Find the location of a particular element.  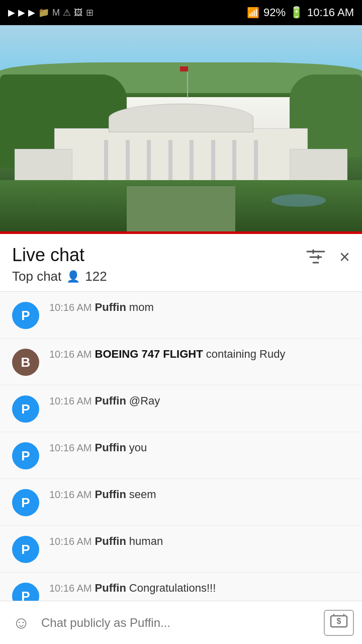

battery-icon: 🔋 is located at coordinates (297, 13).